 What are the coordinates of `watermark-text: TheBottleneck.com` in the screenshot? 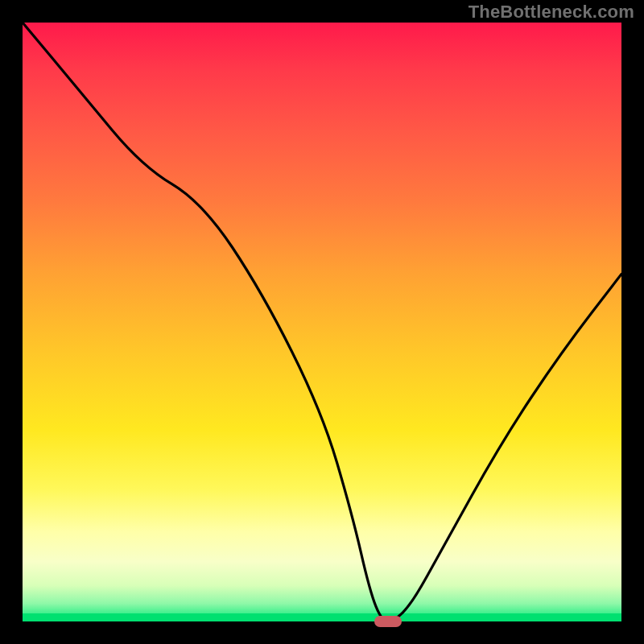 It's located at (551, 12).